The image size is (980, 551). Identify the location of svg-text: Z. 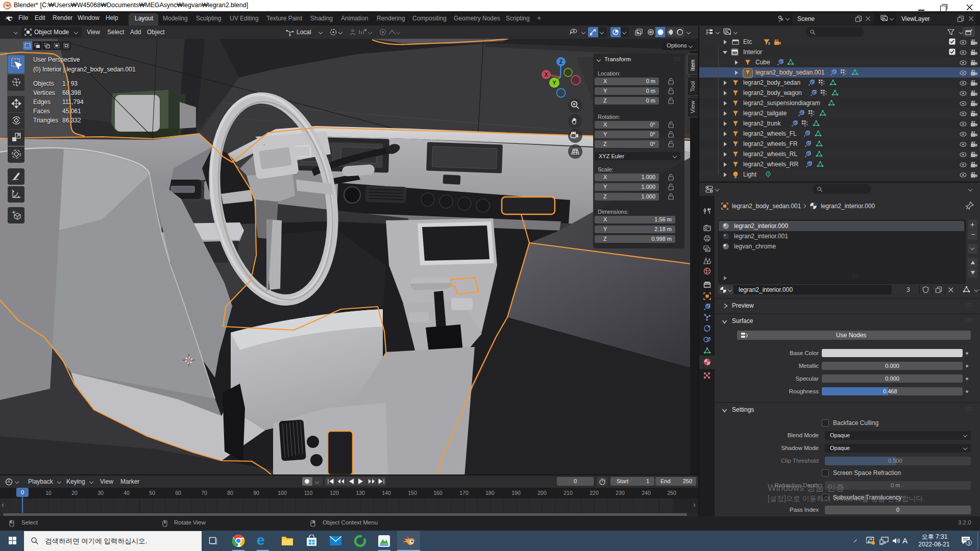
(561, 62).